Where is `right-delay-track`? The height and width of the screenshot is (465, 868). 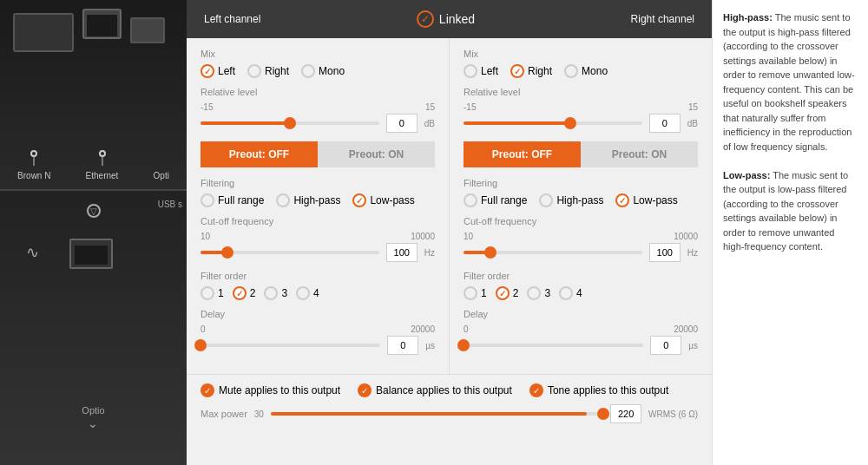 right-delay-track is located at coordinates (554, 345).